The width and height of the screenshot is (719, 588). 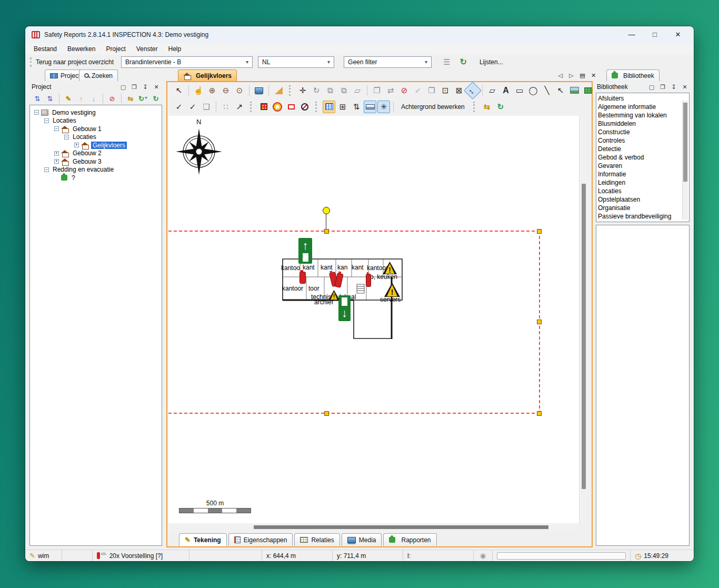 I want to click on zoom-out-button: ⊖, so click(x=226, y=91).